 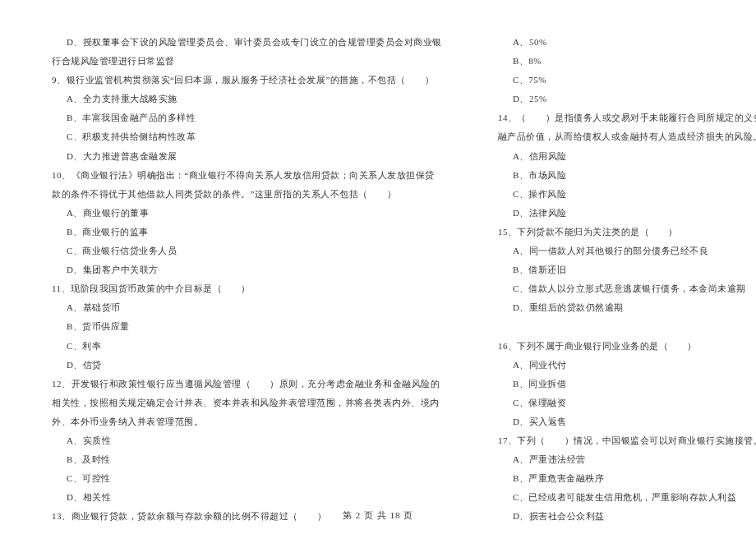 What do you see at coordinates (240, 99) in the screenshot?
I see `leftColumn-line: A、全力支持重大战略实施` at bounding box center [240, 99].